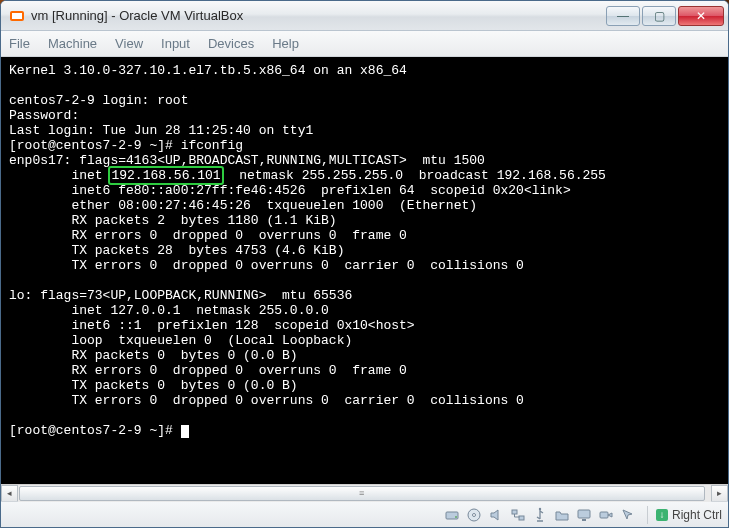 This screenshot has height=528, width=729. I want to click on shared-folders-icon, so click(562, 515).